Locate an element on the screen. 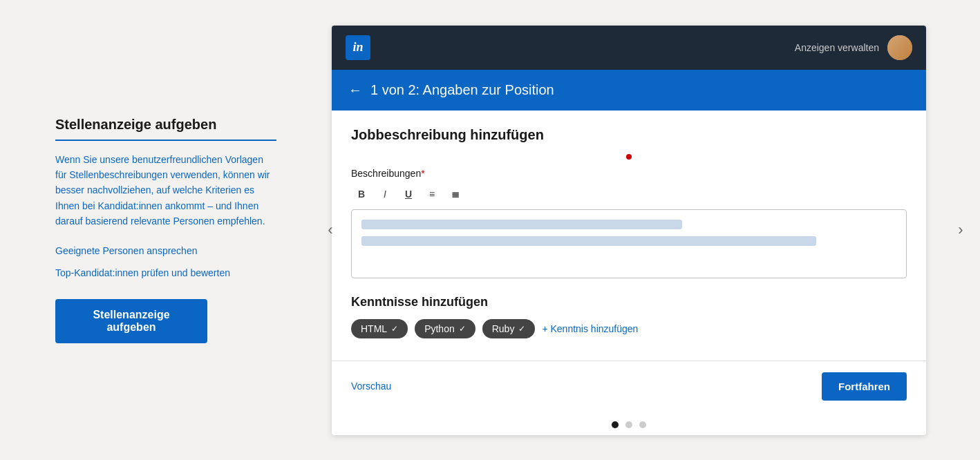 The image size is (980, 460). skills-section: Kenntnisse hinzufügen HTML ✓ Python ✓ Ru… is located at coordinates (629, 316).